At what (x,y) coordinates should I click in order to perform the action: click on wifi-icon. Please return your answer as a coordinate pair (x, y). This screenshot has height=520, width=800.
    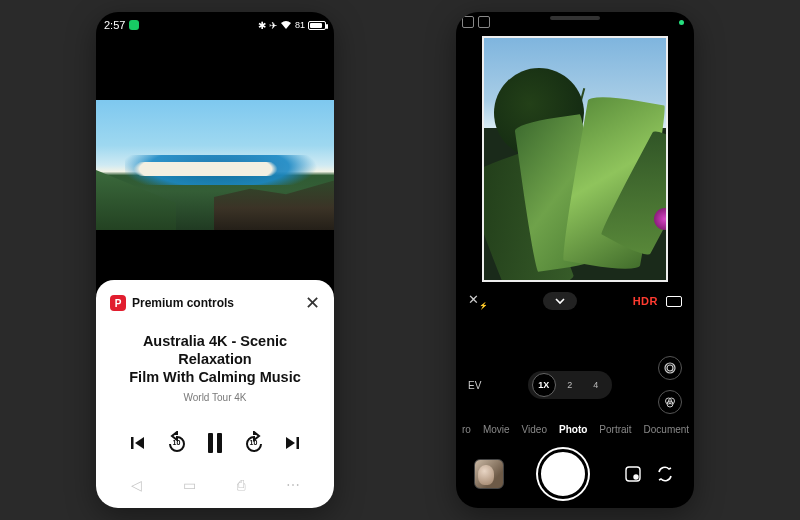
    Looking at the image, I should click on (286, 25).